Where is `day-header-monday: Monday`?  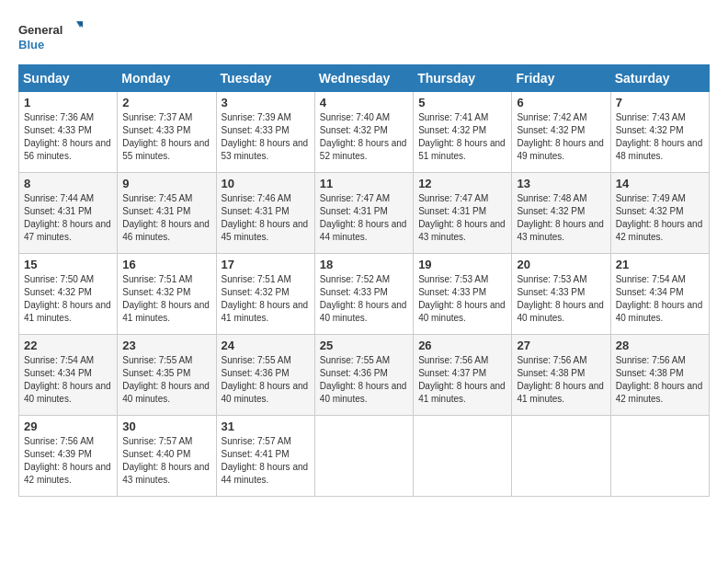 day-header-monday: Monday is located at coordinates (167, 79).